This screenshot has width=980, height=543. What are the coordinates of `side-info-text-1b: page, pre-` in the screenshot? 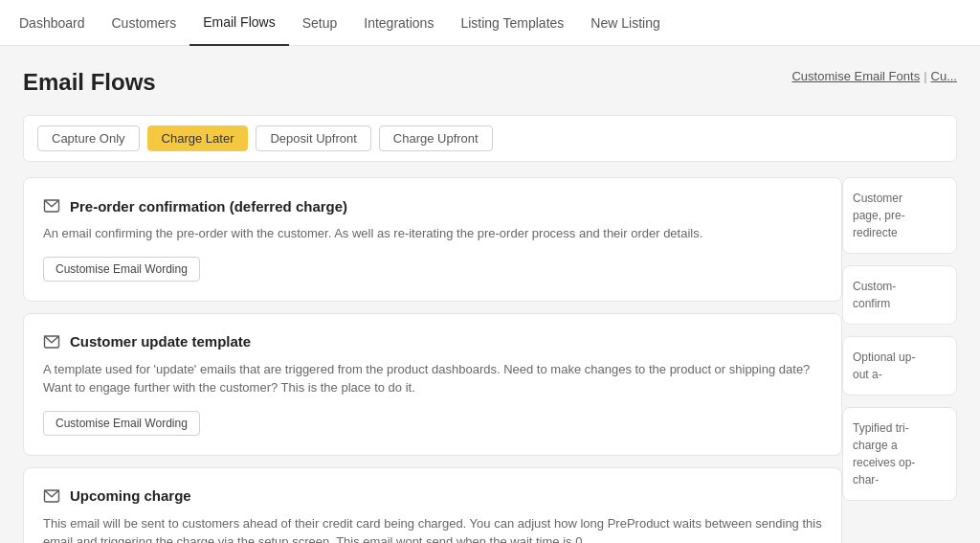 It's located at (900, 215).